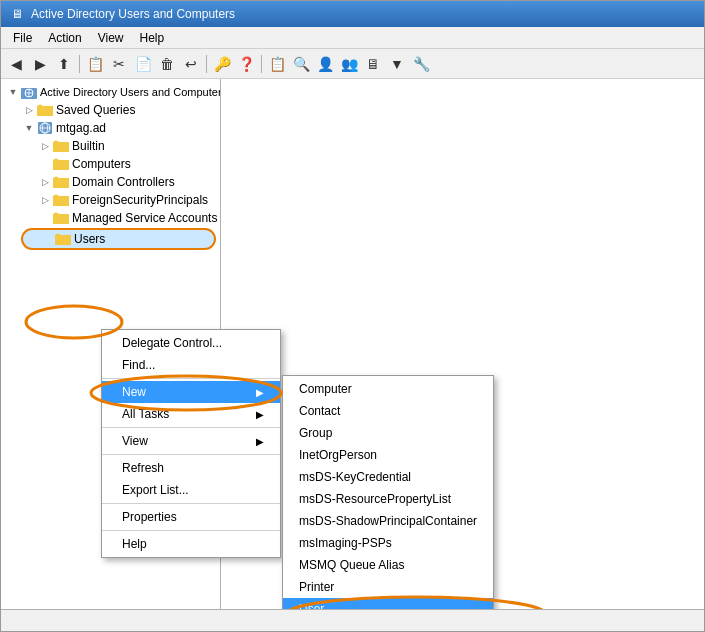 The image size is (705, 632). Describe the element at coordinates (191, 365) in the screenshot. I see `ctx-find: Find...` at that location.